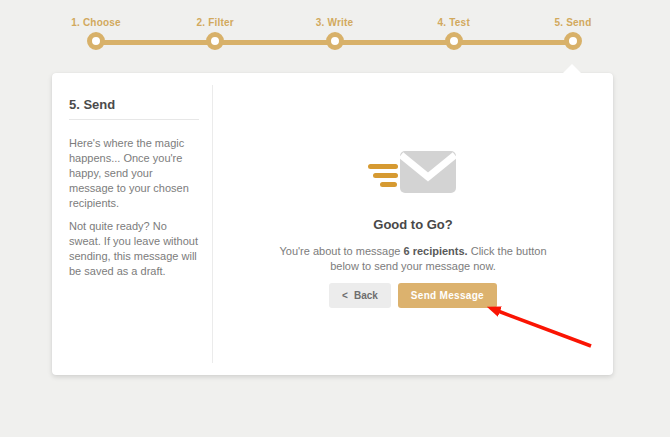 Image resolution: width=670 pixels, height=437 pixels. What do you see at coordinates (335, 22) in the screenshot?
I see `step-label: 3. Write` at bounding box center [335, 22].